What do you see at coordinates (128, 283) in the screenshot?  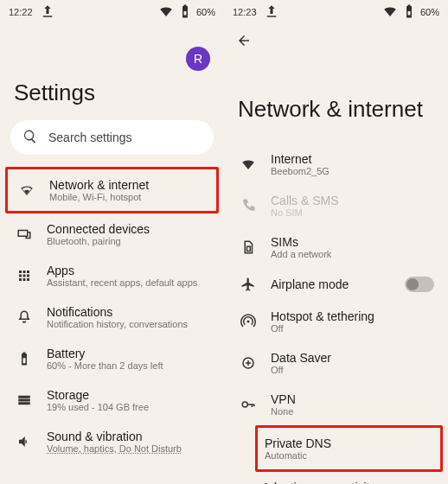 I see `item-sub: Assistant, recent apps, default apps` at bounding box center [128, 283].